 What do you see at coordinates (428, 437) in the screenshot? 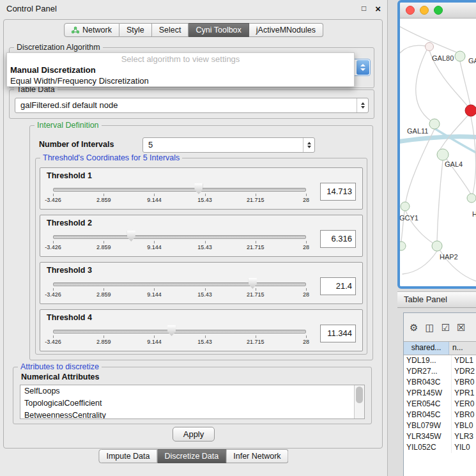
I see `cell-shared-name: YLR345W` at bounding box center [428, 437].